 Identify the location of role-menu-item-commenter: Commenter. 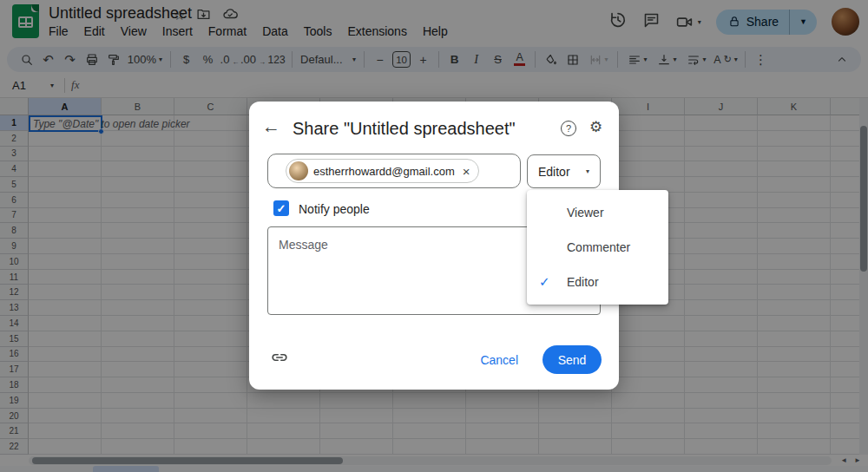
(597, 247).